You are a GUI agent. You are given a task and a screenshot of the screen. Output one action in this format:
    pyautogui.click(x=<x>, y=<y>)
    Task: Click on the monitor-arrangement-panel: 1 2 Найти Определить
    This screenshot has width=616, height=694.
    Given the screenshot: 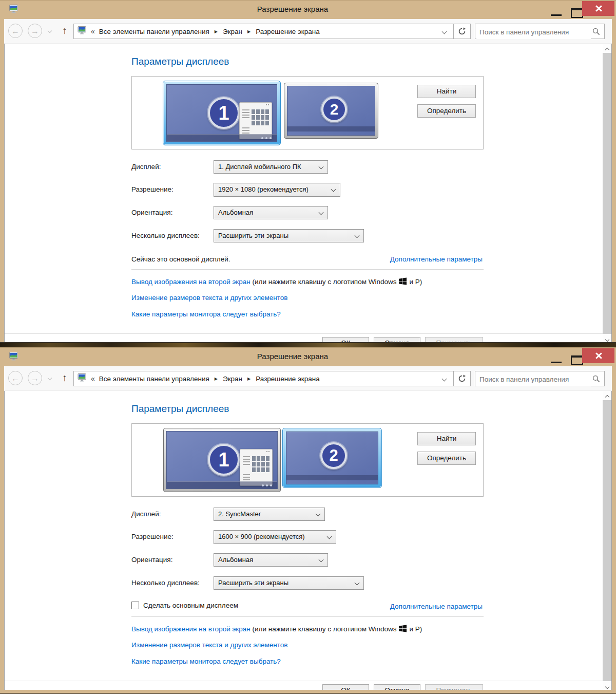 What is the action you would take?
    pyautogui.click(x=307, y=460)
    